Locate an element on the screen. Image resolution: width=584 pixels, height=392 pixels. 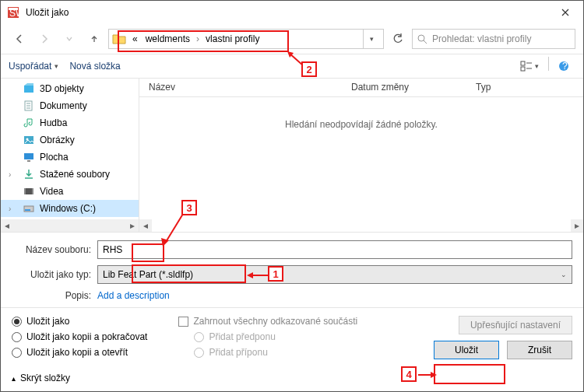
check-include-refs: Zahrnout všechny odkazované součásti is located at coordinates (268, 321).